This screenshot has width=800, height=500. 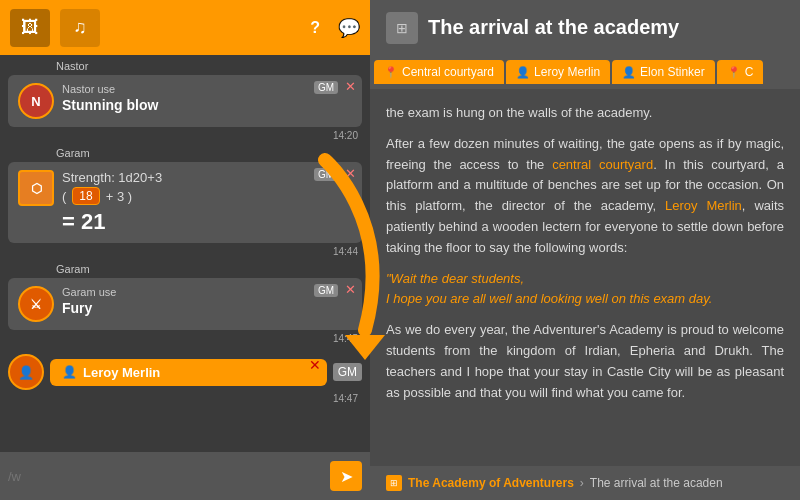 What do you see at coordinates (585, 28) in the screenshot?
I see `right-title-bar: ⊞ The arrival at the academy` at bounding box center [585, 28].